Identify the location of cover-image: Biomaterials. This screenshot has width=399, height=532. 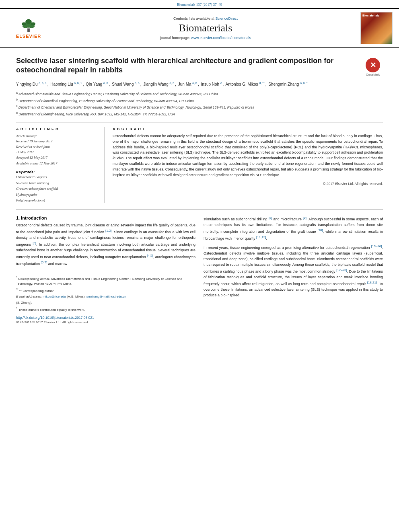
(376, 28).